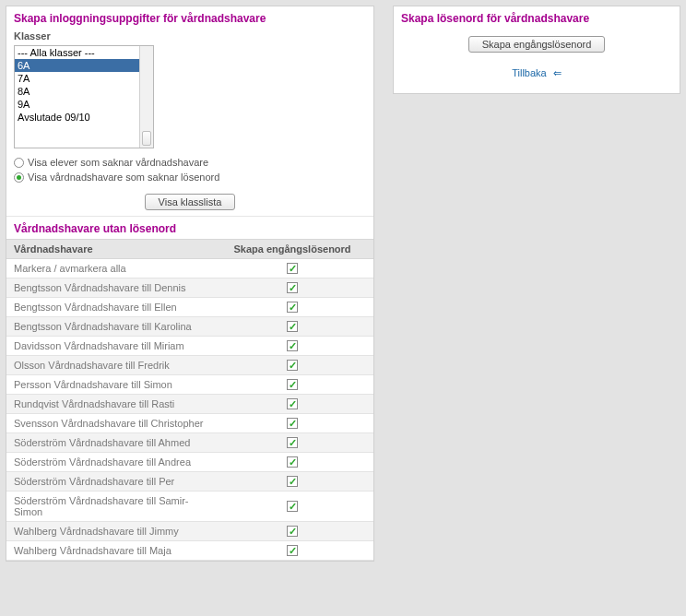 The image size is (686, 616). I want to click on guardian-name: Söderström Vårdnadshavare till Ahmed, so click(109, 443).